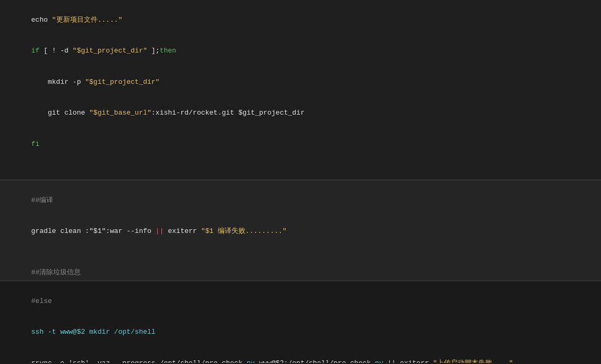 This screenshot has width=601, height=364. Describe the element at coordinates (300, 270) in the screenshot. I see `line-mid-4: ##清除垃圾信息` at that location.